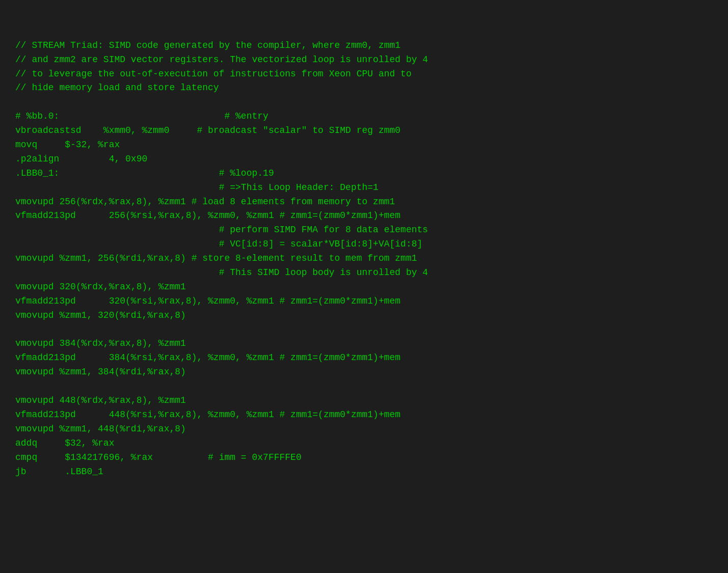 The width and height of the screenshot is (728, 573). Describe the element at coordinates (364, 415) in the screenshot. I see `code-line: vfmadd213pd 448(%rsi,%rax,8), %zmm0, %zm…` at that location.